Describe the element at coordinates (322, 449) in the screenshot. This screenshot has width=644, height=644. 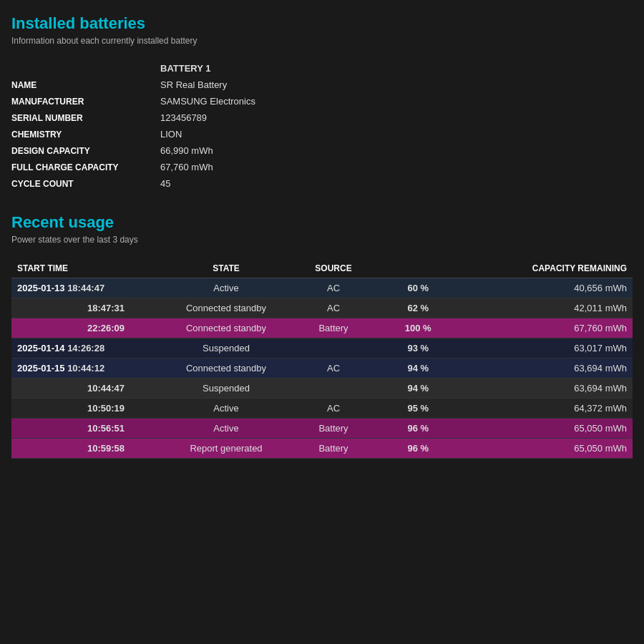
I see `usage-table-row: 10:59:58 Report generated Battery 96 % 6…` at that location.